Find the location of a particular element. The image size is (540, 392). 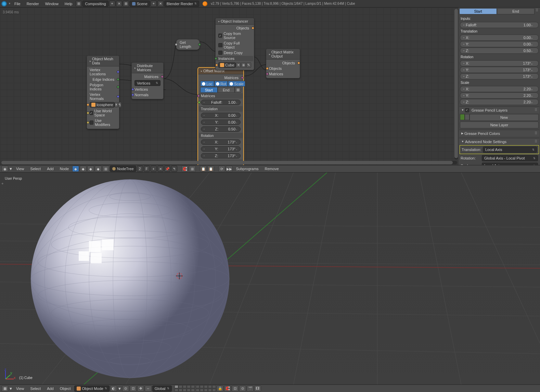

checkbox-world-space is located at coordinates (91, 113).